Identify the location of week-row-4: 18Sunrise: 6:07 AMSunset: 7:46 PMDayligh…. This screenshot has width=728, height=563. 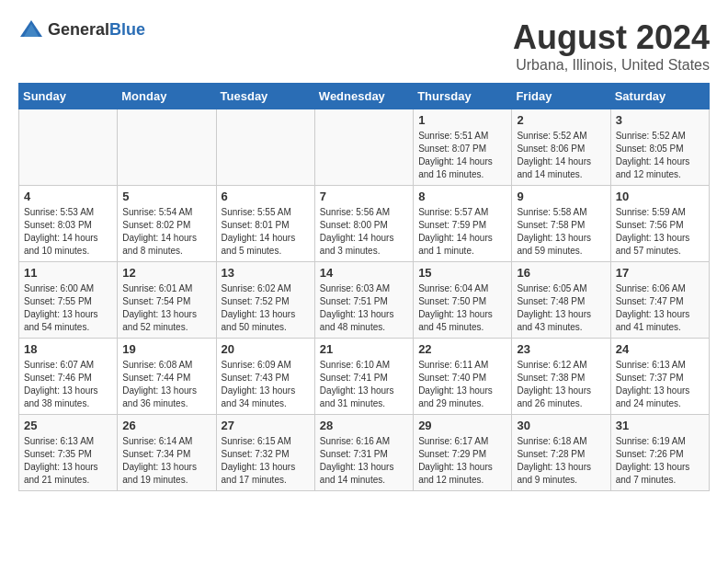
(364, 377).